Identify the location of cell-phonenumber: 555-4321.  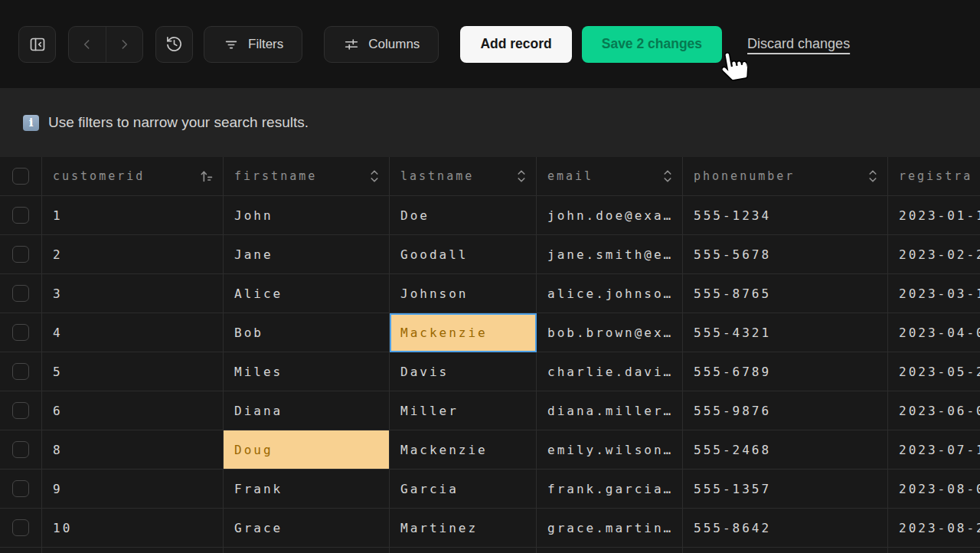
(786, 332).